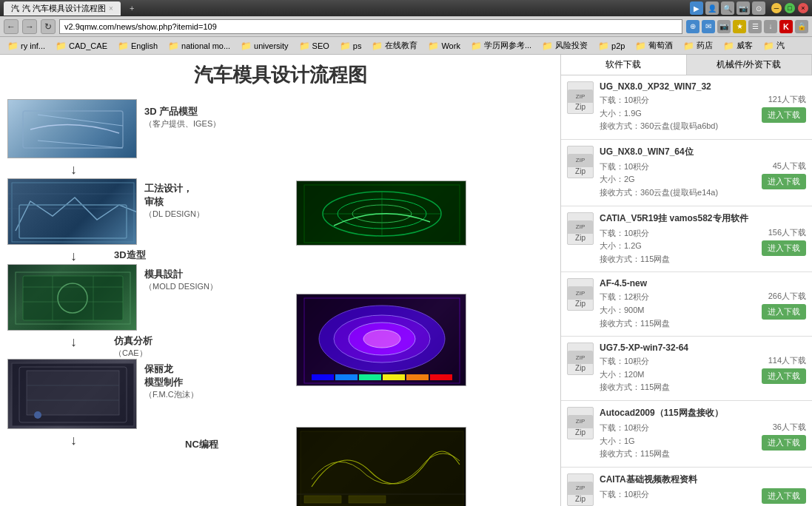 The height and width of the screenshot is (506, 812). What do you see at coordinates (625, 495) in the screenshot?
I see `download-meta: 下载：10积分` at bounding box center [625, 495].